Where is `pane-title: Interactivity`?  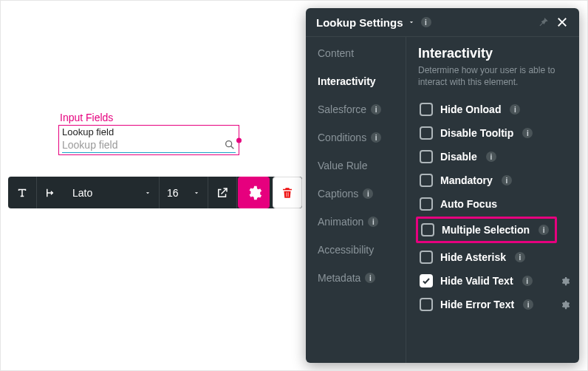
pane-title: Interactivity is located at coordinates (493, 53).